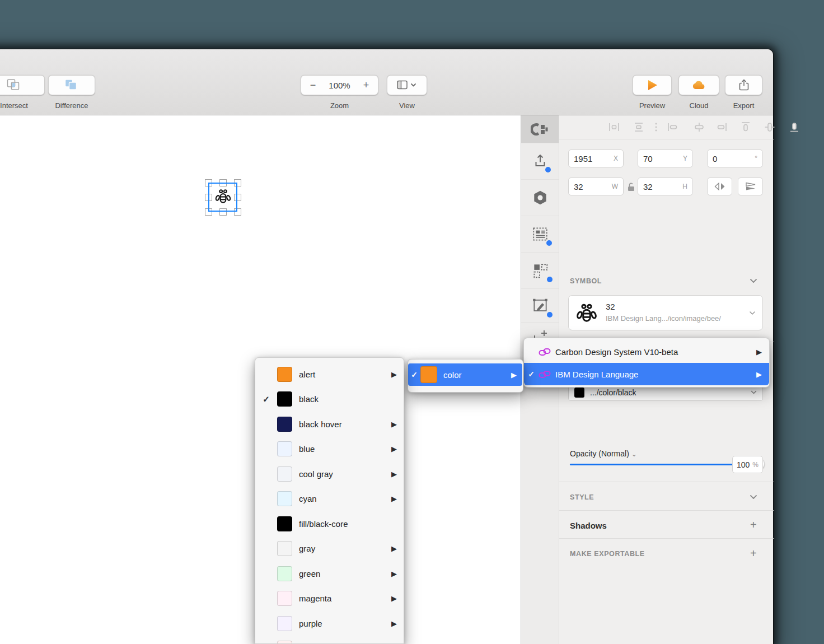 This screenshot has height=644, width=824. Describe the element at coordinates (329, 549) in the screenshot. I see `menu-item-gray: gray▶` at that location.